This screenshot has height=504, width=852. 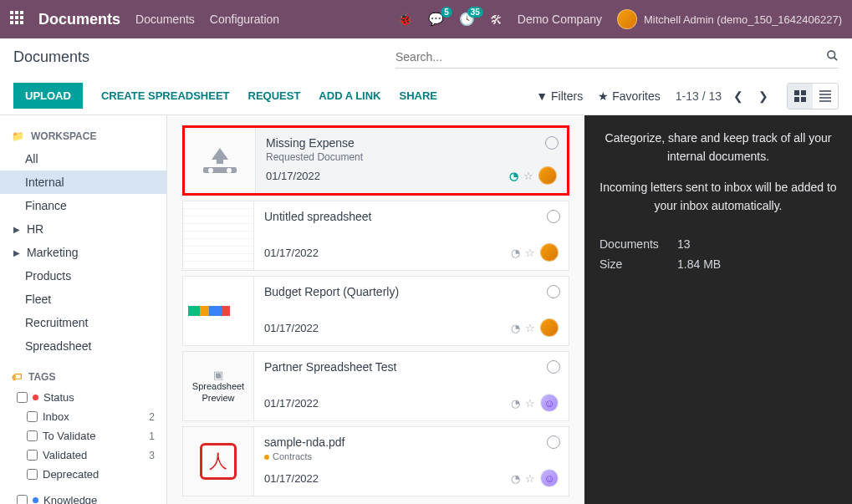 What do you see at coordinates (84, 323) in the screenshot?
I see `sidebar-item-recruitment: Recruitment` at bounding box center [84, 323].